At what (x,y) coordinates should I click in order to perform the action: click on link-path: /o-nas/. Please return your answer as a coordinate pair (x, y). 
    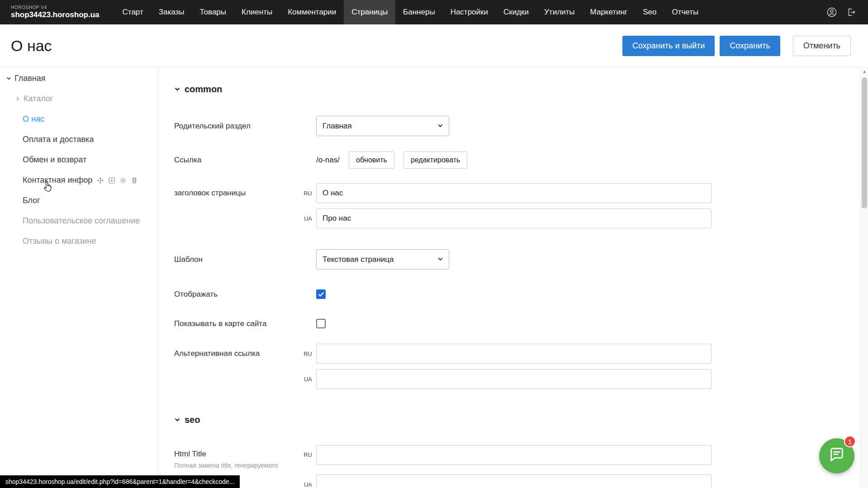
    Looking at the image, I should click on (328, 160).